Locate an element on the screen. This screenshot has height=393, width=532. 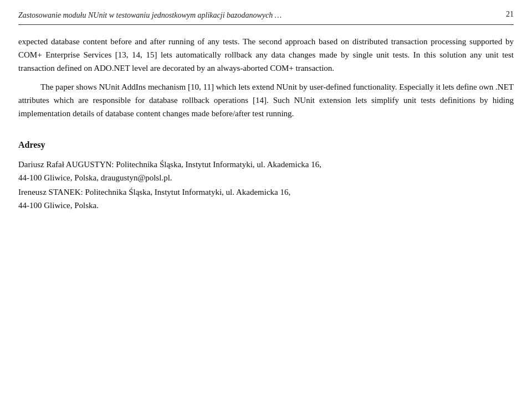
address-2-line2: 44-100 Gliwice, Polska. is located at coordinates (59, 205).